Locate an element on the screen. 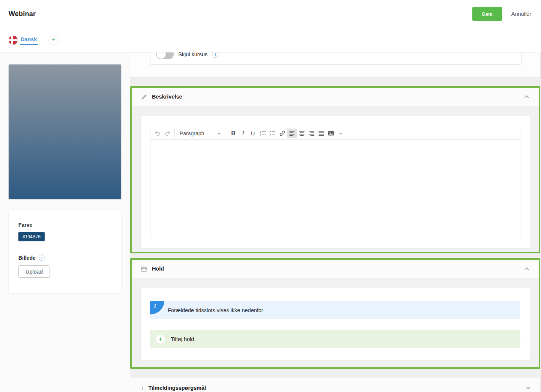  insert-image-button is located at coordinates (331, 133).